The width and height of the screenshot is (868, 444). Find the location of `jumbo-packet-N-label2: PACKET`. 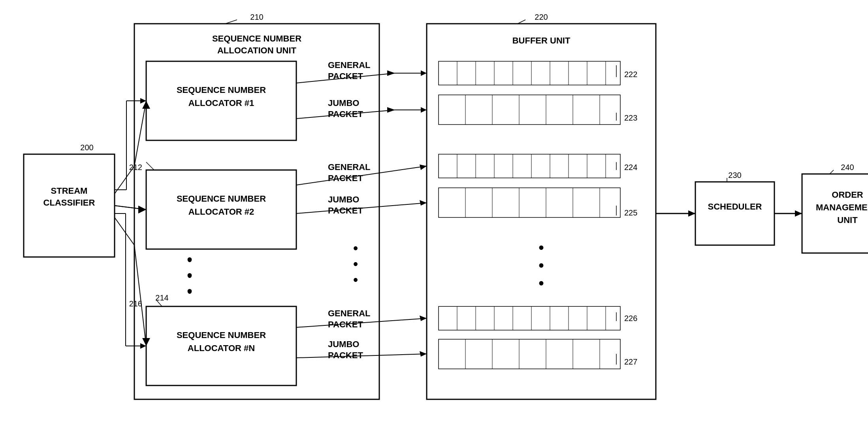

jumbo-packet-N-label2: PACKET is located at coordinates (345, 355).